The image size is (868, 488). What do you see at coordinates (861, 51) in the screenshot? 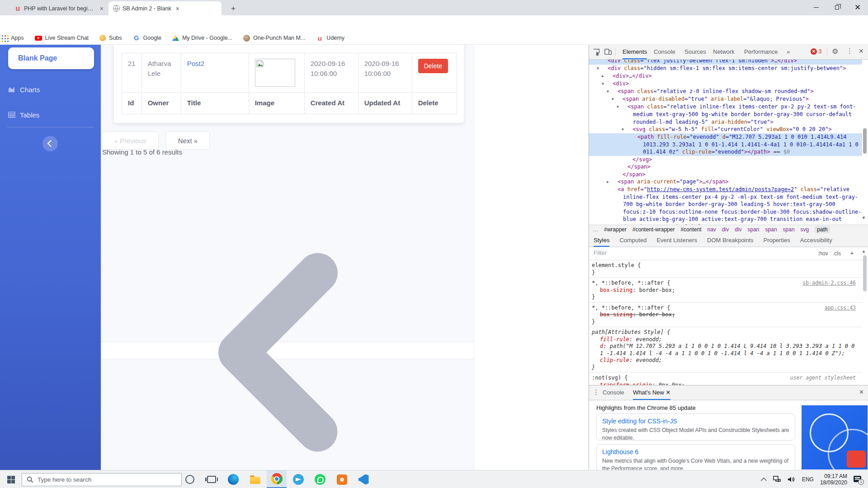
I see `devtools-close-icon: ✕` at bounding box center [861, 51].